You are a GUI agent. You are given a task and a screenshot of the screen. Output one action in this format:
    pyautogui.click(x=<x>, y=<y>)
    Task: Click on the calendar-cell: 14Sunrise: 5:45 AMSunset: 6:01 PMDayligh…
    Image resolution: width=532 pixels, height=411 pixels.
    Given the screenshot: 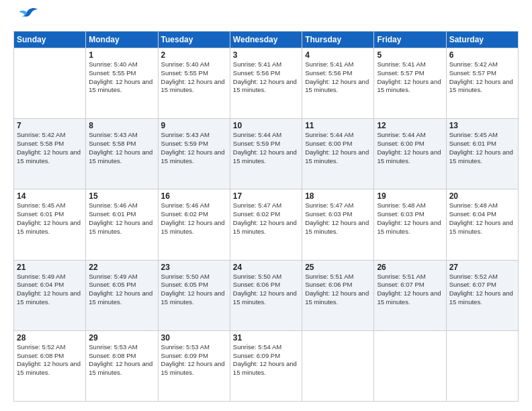 What is the action you would take?
    pyautogui.click(x=50, y=224)
    